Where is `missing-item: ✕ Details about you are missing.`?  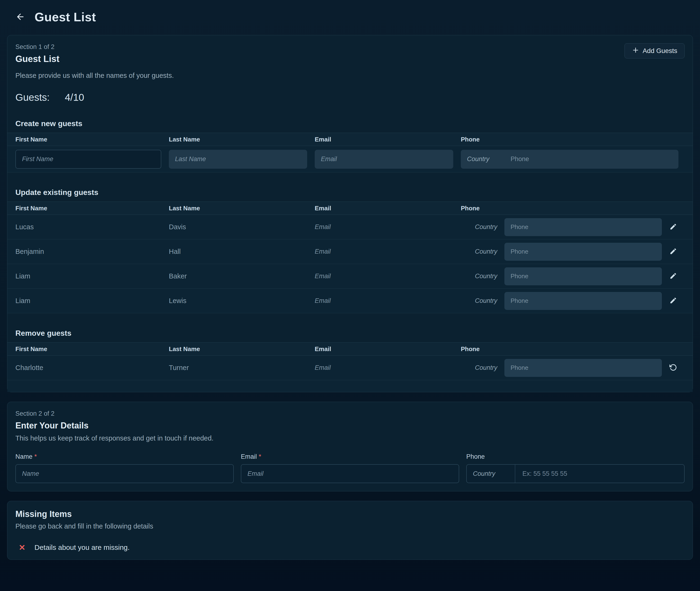 missing-item: ✕ Details about you are missing. is located at coordinates (350, 547).